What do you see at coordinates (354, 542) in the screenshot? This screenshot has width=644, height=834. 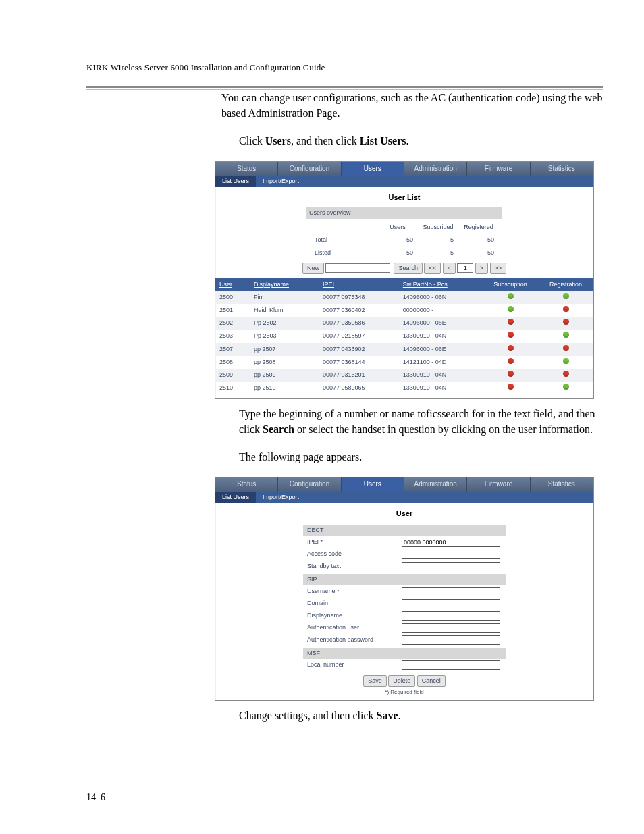 I see `label-ipei: IPEI *` at bounding box center [354, 542].